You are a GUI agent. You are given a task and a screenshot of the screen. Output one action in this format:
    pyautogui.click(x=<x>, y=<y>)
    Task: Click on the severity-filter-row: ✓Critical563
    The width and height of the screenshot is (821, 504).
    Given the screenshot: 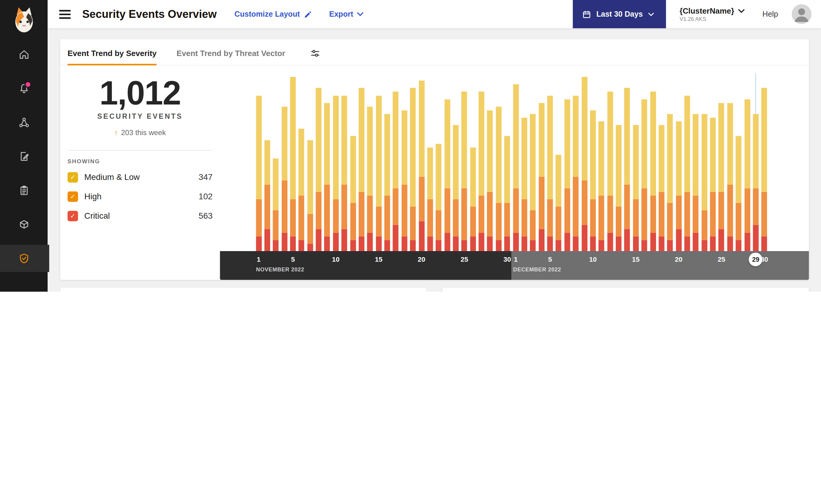 What is the action you would take?
    pyautogui.click(x=140, y=216)
    